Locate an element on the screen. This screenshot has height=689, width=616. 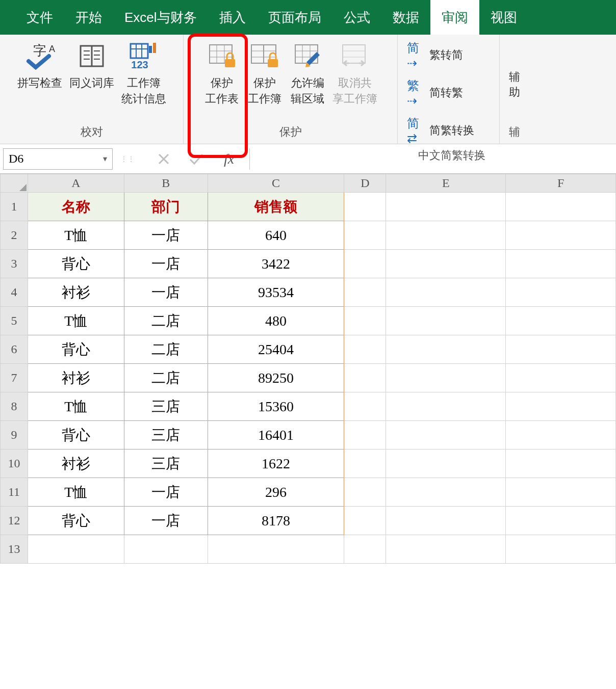
cell: 25404 is located at coordinates (276, 350).